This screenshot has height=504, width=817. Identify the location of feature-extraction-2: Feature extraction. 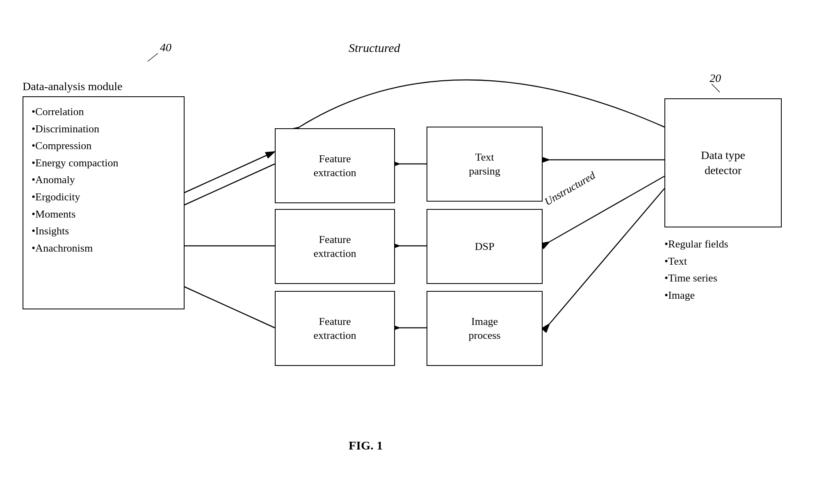
(335, 247).